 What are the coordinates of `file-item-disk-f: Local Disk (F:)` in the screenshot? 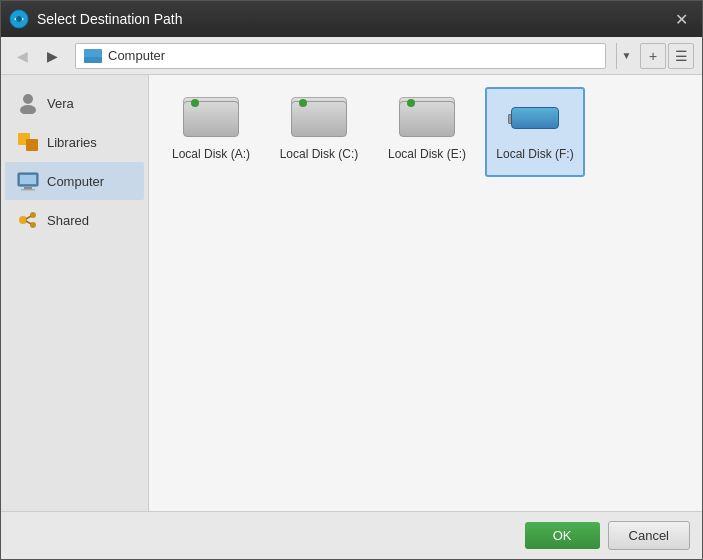 It's located at (535, 132).